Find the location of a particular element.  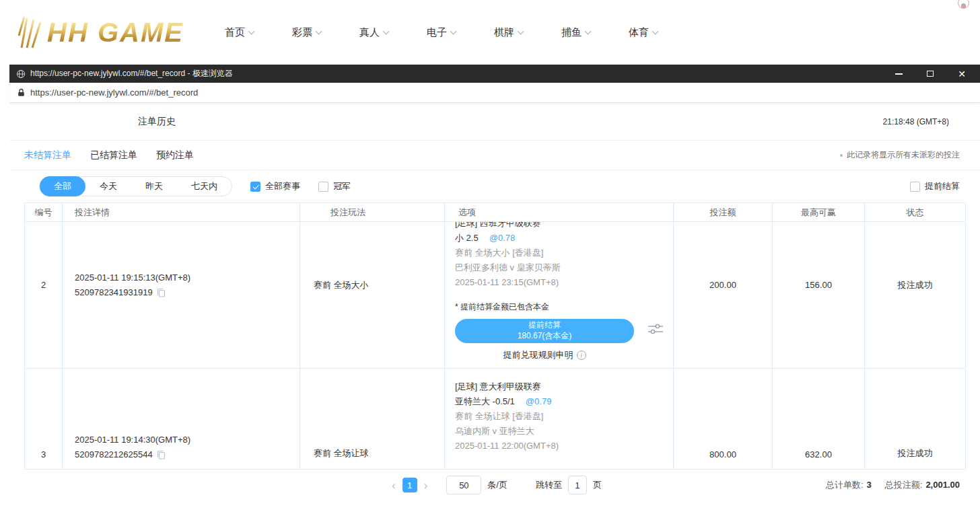

cashout-button: 提前结算 180.67(含本金) is located at coordinates (545, 331).